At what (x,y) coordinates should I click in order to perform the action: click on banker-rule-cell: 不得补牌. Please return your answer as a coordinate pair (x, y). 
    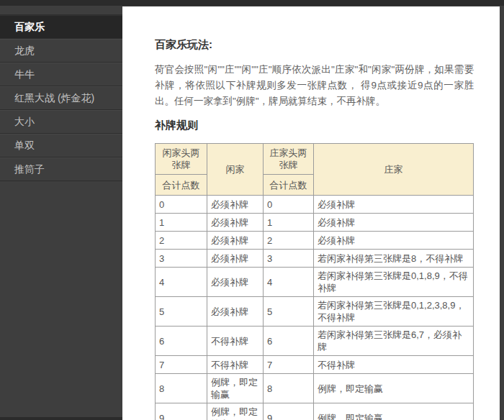
    Looking at the image, I should click on (394, 365).